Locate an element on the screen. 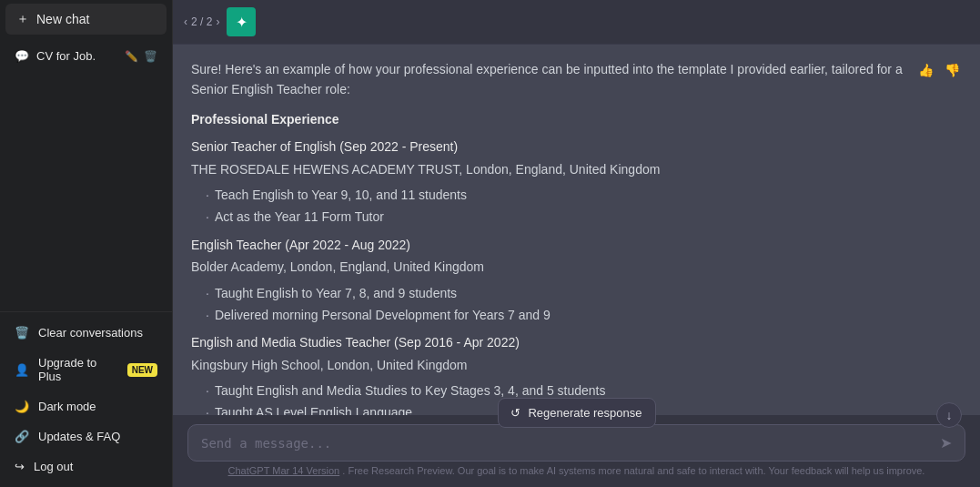 The image size is (980, 487). list-item: 💬 CV for Job. ✏️ 🗑️ is located at coordinates (86, 56).